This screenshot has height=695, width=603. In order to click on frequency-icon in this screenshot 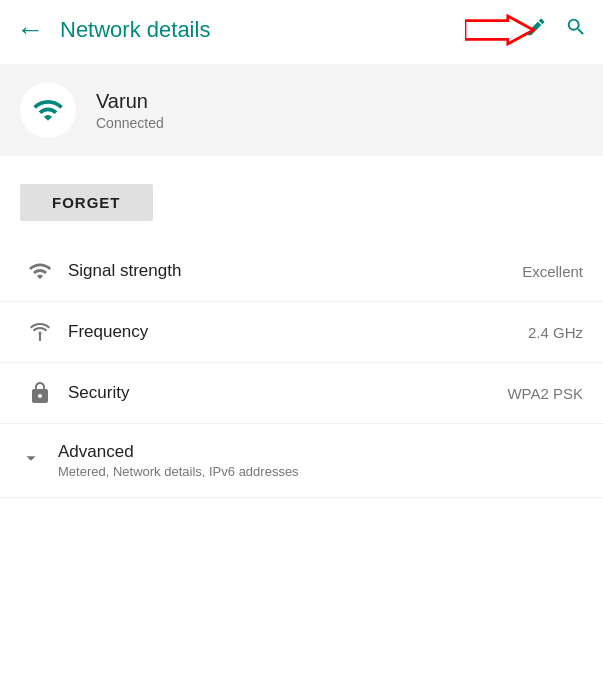, I will do `click(40, 332)`.